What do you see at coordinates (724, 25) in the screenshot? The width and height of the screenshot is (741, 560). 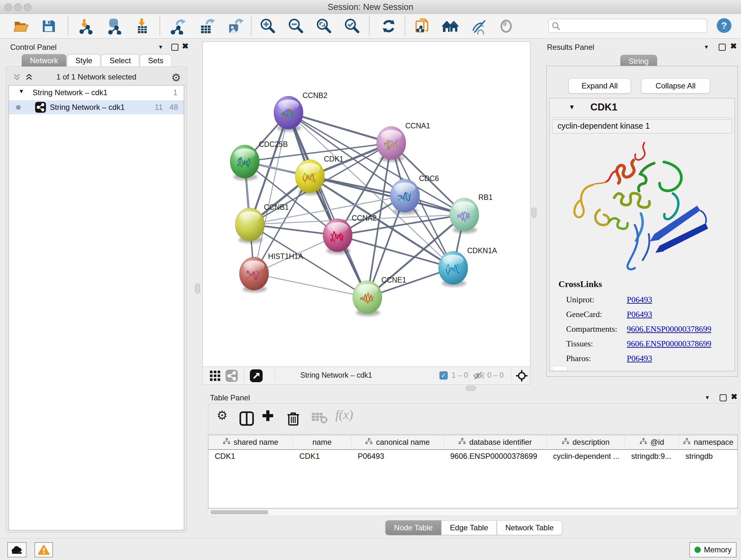 I see `help-button: ?` at bounding box center [724, 25].